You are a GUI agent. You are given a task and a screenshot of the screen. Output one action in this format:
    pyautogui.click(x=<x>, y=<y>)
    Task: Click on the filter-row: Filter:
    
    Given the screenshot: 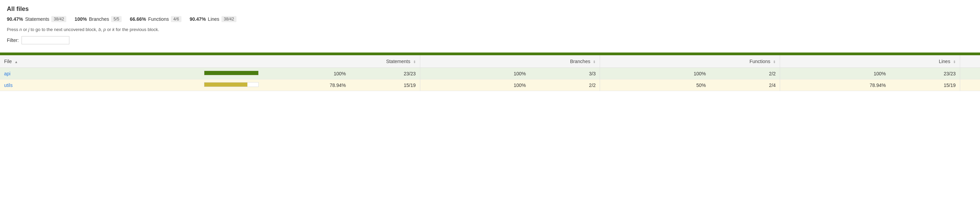 What is the action you would take?
    pyautogui.click(x=490, y=40)
    